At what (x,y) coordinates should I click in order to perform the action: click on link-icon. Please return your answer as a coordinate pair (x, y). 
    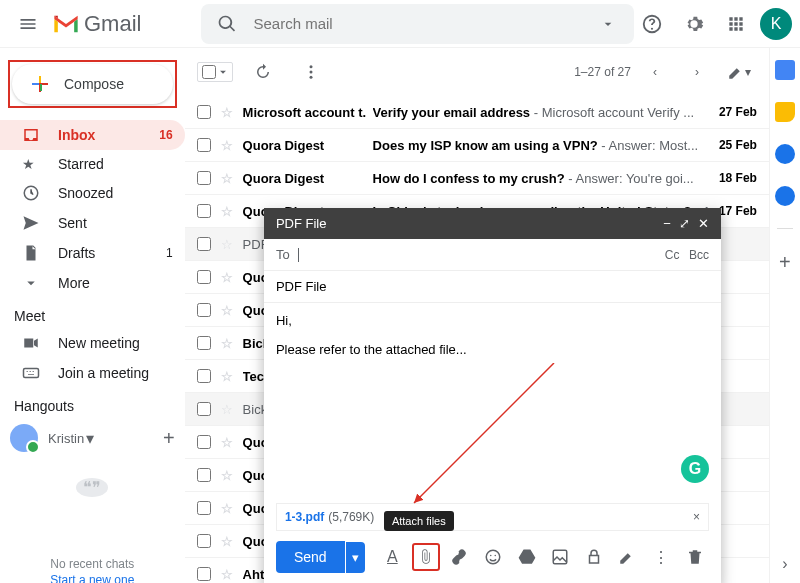
    Looking at the image, I should click on (460, 557).